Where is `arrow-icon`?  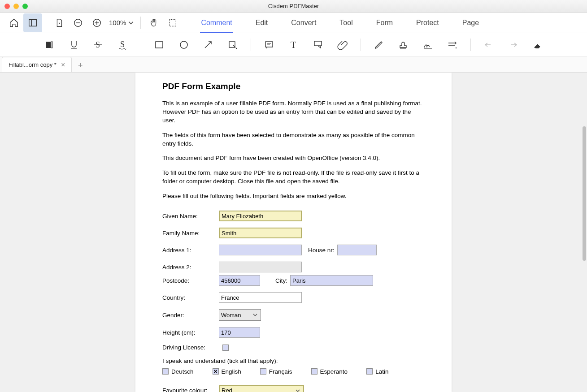
arrow-icon is located at coordinates (208, 45).